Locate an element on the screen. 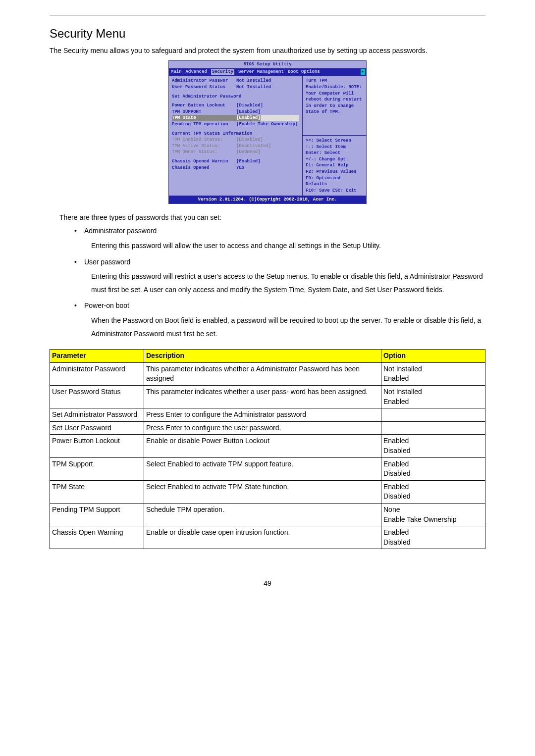  cell-desc: This parameter indicates whether a user … is located at coordinates (263, 397).